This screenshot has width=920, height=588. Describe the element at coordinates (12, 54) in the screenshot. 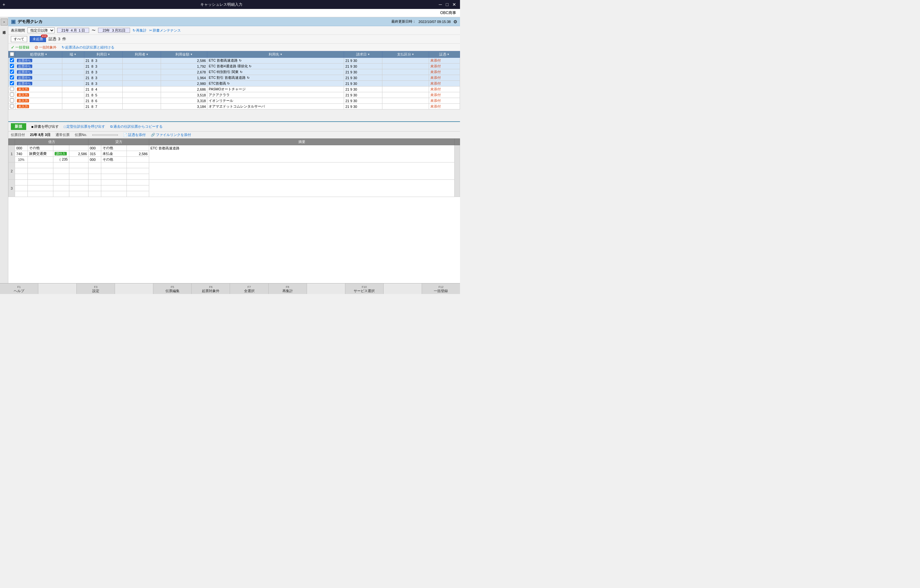

I see `select-all-checkbox` at that location.